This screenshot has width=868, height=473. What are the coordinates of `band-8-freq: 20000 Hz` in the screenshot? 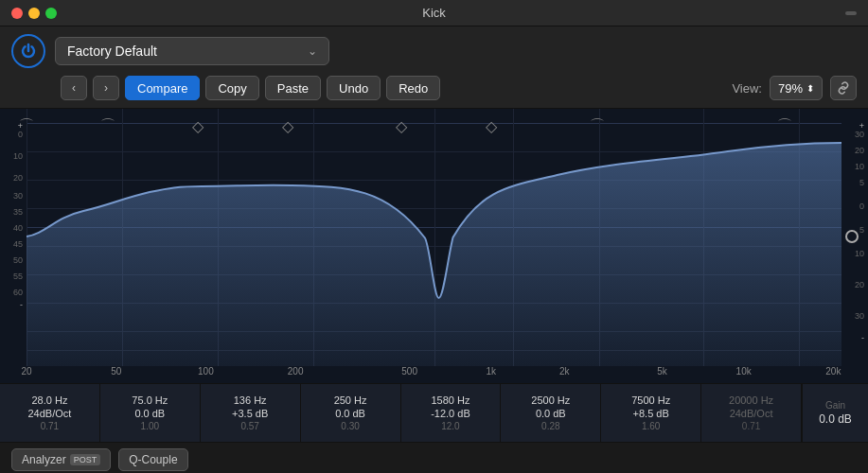 It's located at (752, 400).